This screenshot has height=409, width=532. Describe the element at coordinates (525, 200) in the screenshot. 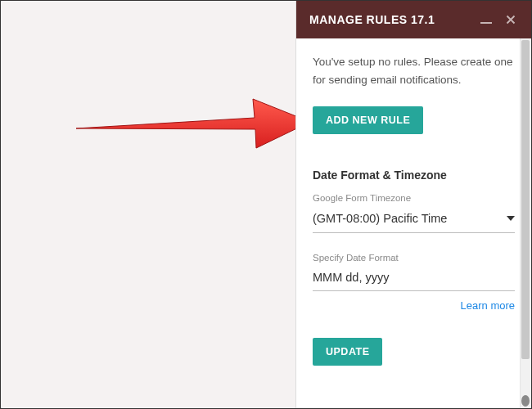

I see `scrollbar-thumb` at that location.